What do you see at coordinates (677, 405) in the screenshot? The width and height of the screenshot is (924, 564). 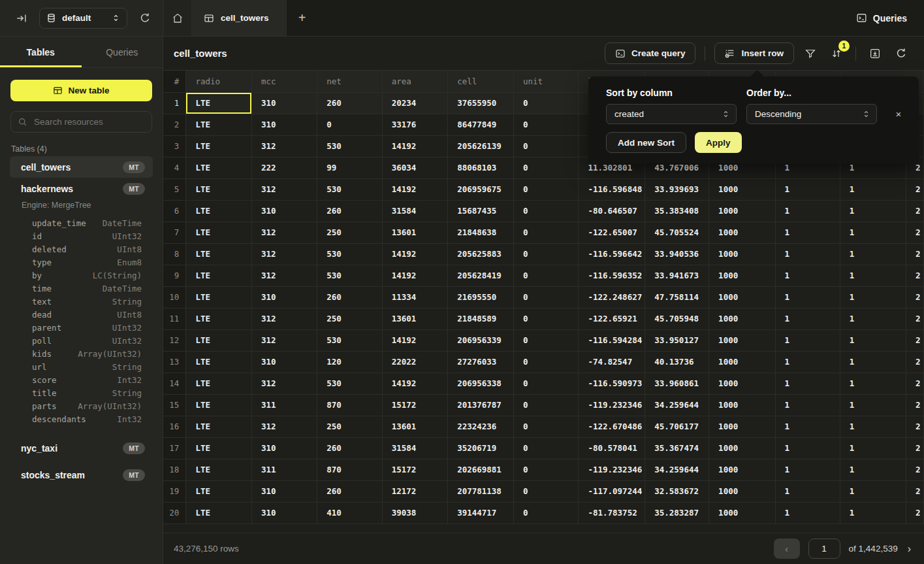 I see `data-cell: 34.259644` at bounding box center [677, 405].